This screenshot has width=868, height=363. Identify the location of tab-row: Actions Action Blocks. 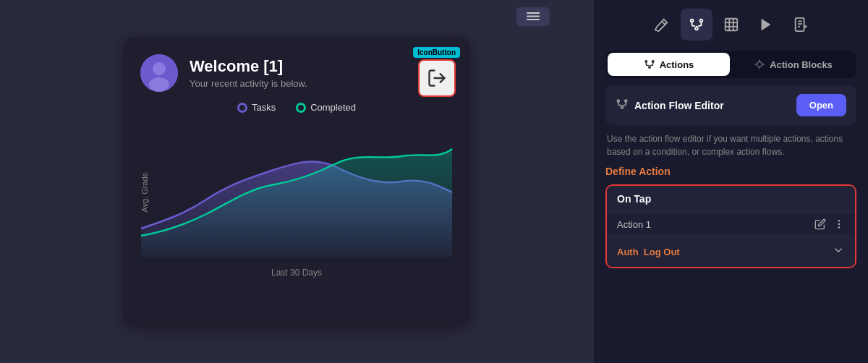
(731, 64).